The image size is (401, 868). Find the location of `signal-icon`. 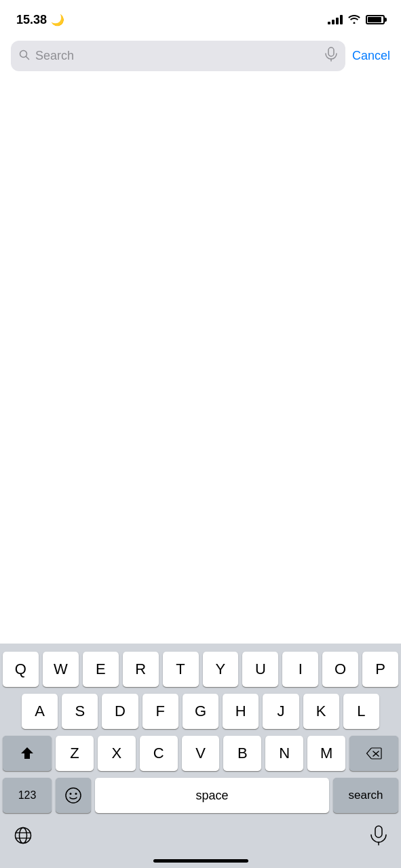

signal-icon is located at coordinates (335, 20).